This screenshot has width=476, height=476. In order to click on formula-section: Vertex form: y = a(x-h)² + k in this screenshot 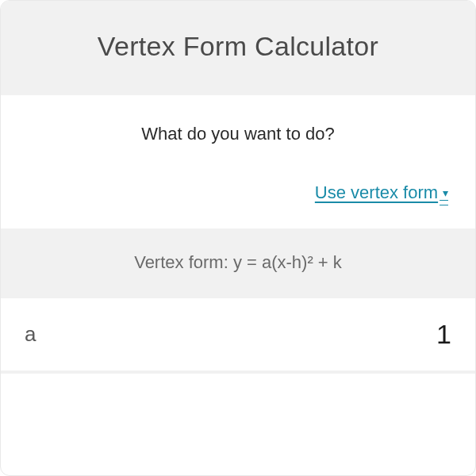, I will do `click(238, 263)`.